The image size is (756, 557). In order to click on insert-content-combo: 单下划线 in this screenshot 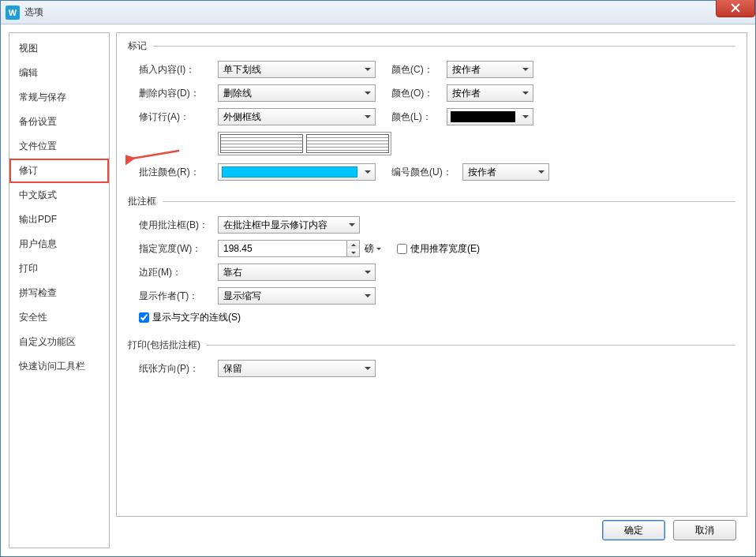, I will do `click(297, 69)`.